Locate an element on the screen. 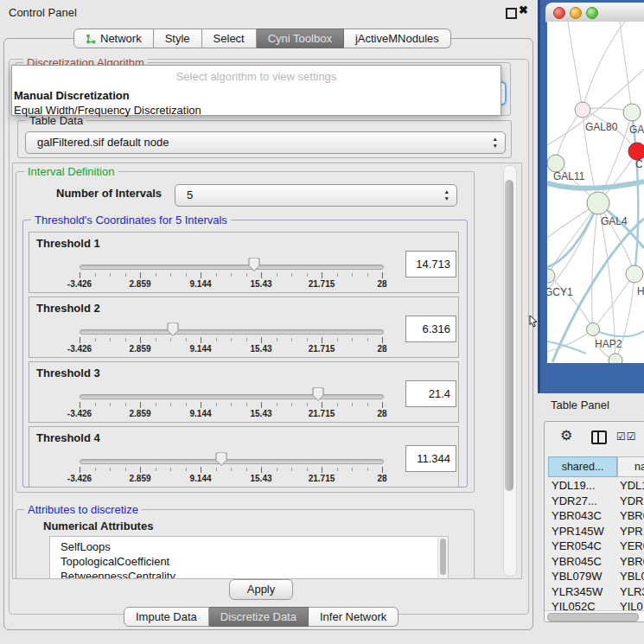 The height and width of the screenshot is (644, 644). table-row: YBR045CYBR0 is located at coordinates (596, 563).